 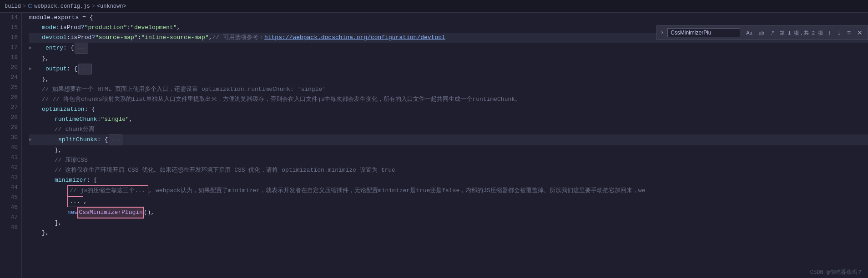 I want to click on search-bar: › Aa ab .* 第 1 项，共 2 项 ↑ ↓ ≡ ✕, so click(x=762, y=33).